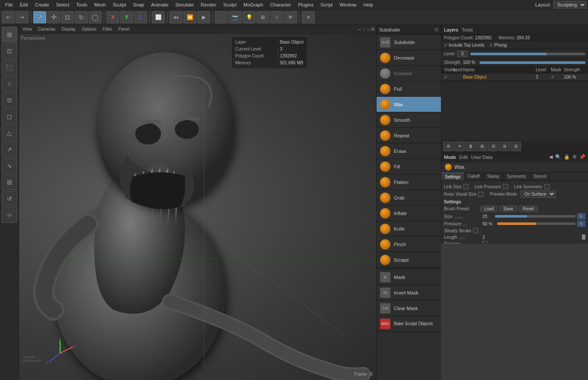  Describe the element at coordinates (185, 5) in the screenshot. I see `menu-simulate: Simulate` at that location.